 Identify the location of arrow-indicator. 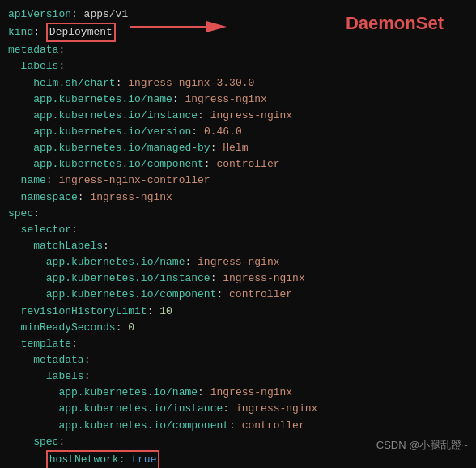
(178, 27).